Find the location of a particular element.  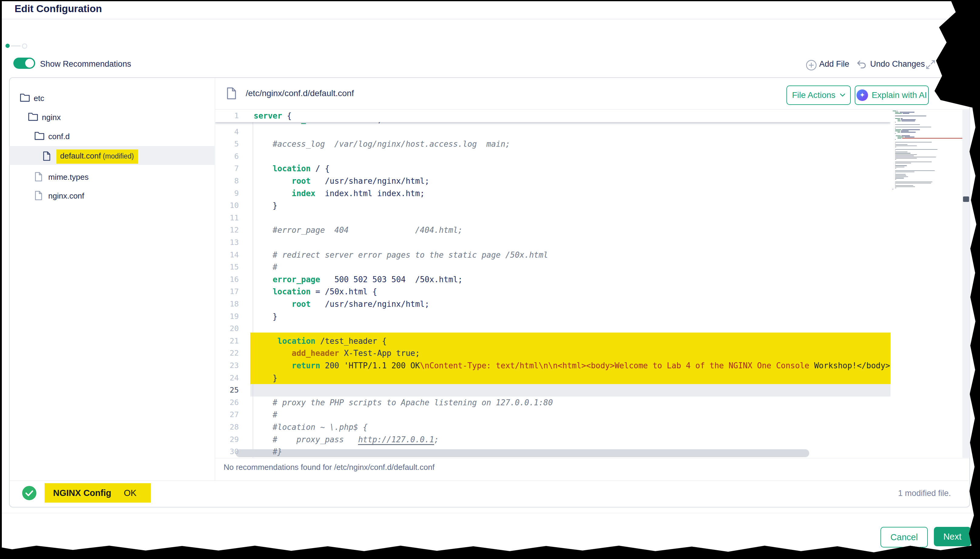

code-line-29: 29 # proxy_pass http://127.0.0.1; is located at coordinates (553, 440).